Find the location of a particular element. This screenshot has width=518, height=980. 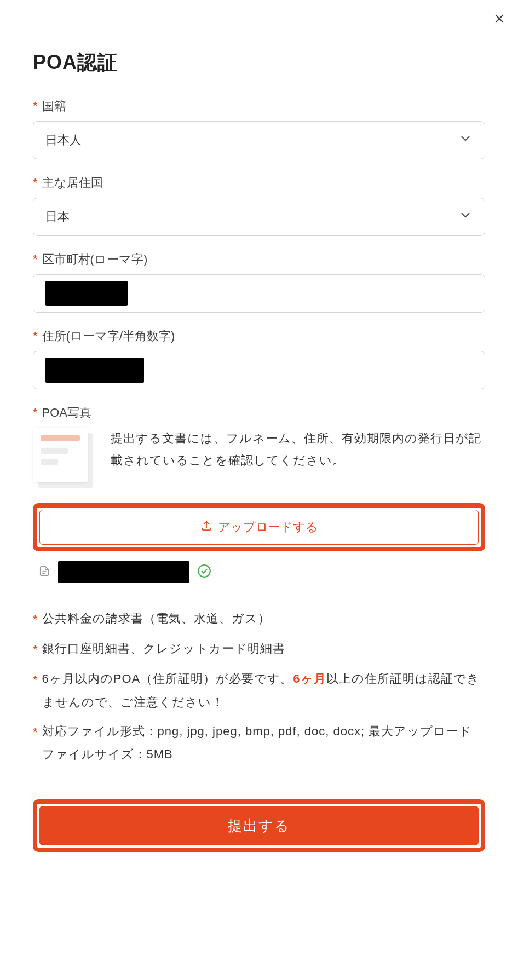

page-title: POA認証 is located at coordinates (259, 62).